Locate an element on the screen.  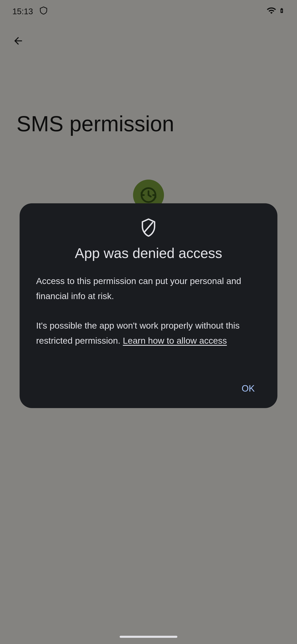
dialog-body: Access to this permission can put your p… is located at coordinates (148, 311).